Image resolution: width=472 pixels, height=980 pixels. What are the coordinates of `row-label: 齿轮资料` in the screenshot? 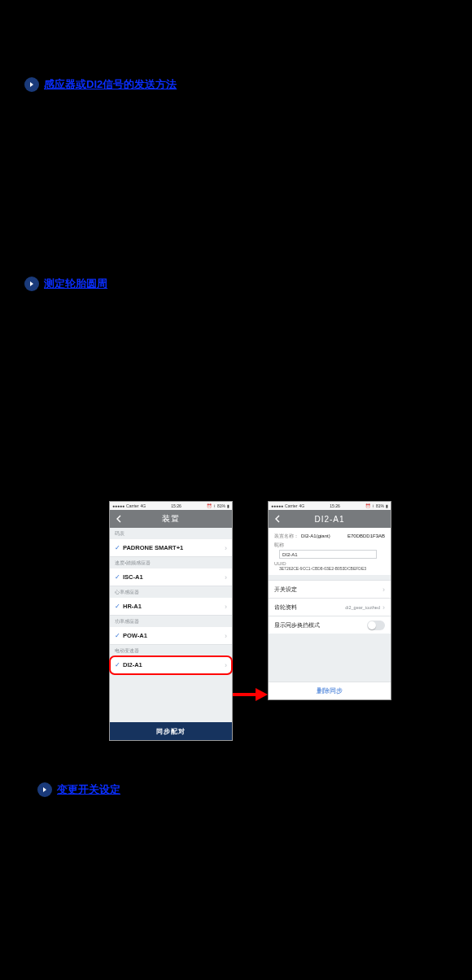 It's located at (309, 608).